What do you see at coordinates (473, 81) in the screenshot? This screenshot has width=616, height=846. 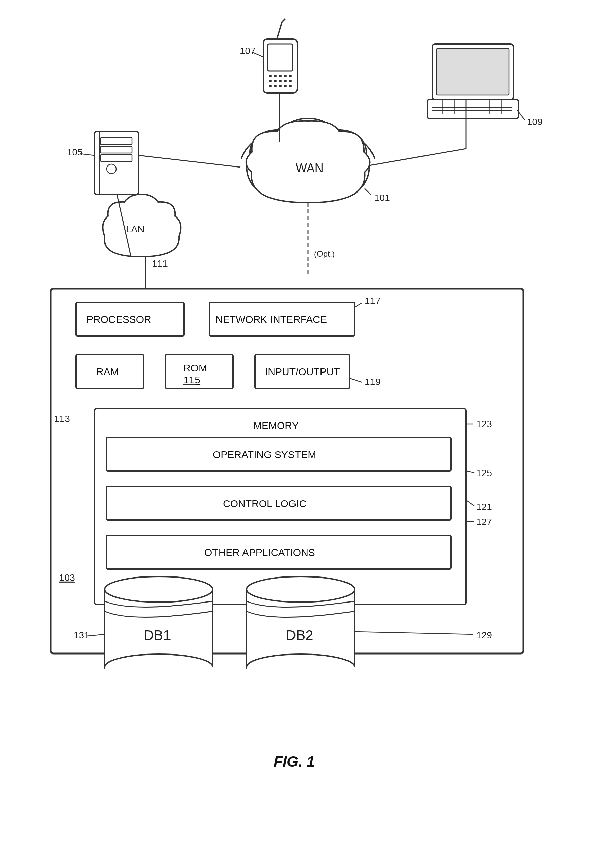 I see `laptop-icon` at bounding box center [473, 81].